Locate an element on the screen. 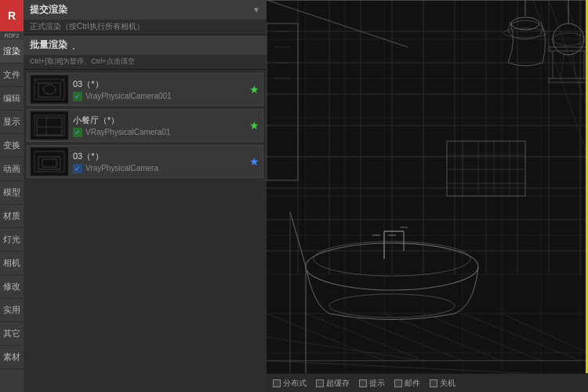 Image resolution: width=588 pixels, height=392 pixels. camera-type: VrayPhysicalCamera001 is located at coordinates (129, 96).